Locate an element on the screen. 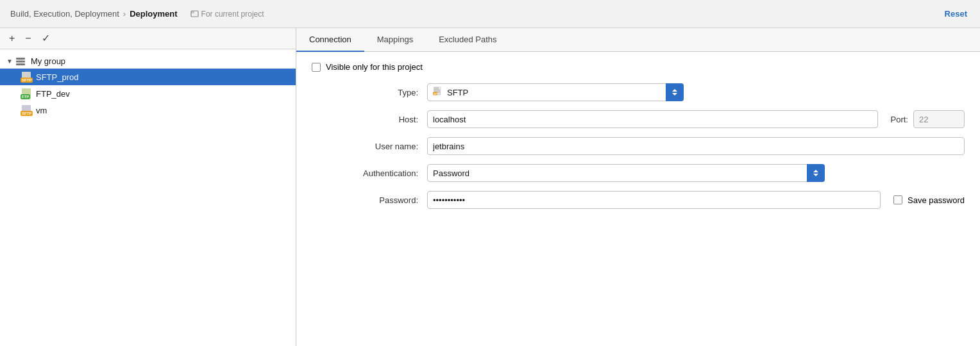 This screenshot has width=980, height=346. vm-icon: SFTP is located at coordinates (26, 110).